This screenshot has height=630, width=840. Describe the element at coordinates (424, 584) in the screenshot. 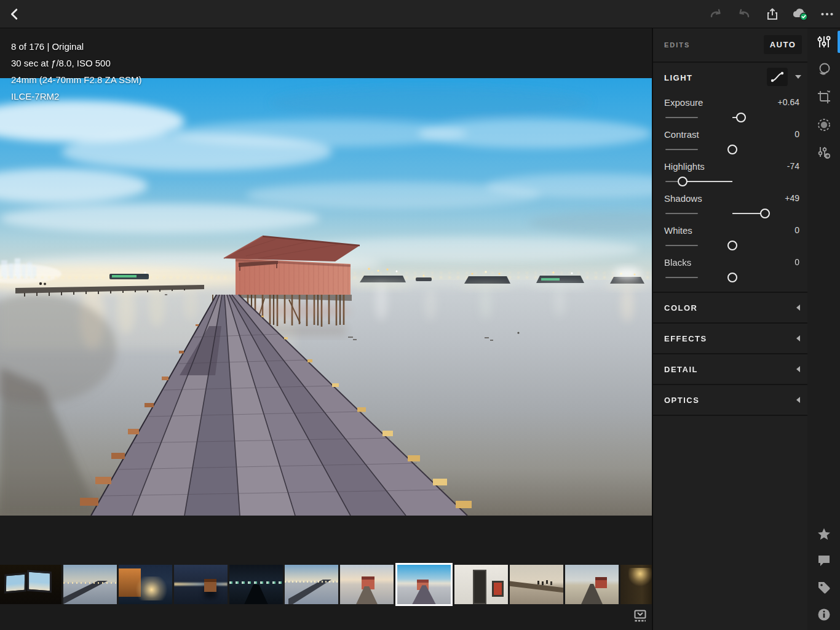

I see `thumbnail-blue-sky-jetty-red-hut` at that location.